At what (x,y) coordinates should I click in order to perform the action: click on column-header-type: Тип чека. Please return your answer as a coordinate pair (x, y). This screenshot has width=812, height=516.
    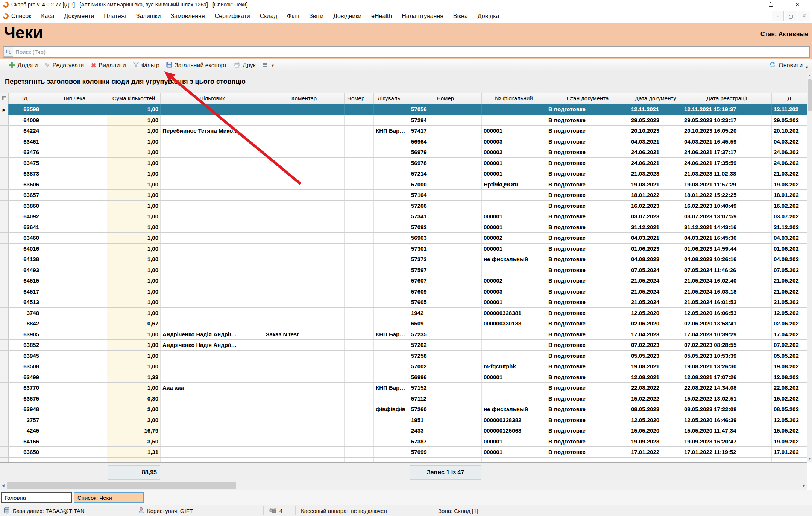
    Looking at the image, I should click on (74, 98).